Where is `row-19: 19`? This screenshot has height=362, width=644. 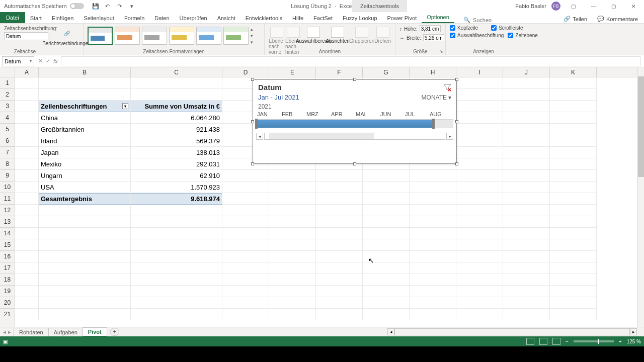
row-19: 19 is located at coordinates (7, 292).